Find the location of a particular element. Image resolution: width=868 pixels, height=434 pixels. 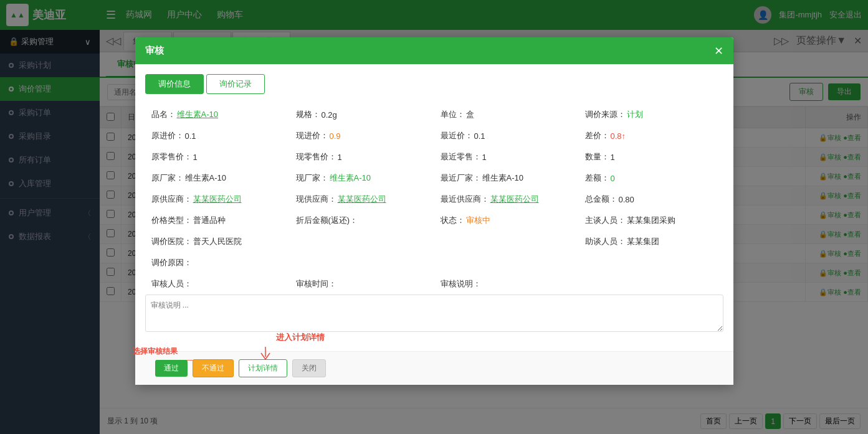

field-empty4 is located at coordinates (507, 263).